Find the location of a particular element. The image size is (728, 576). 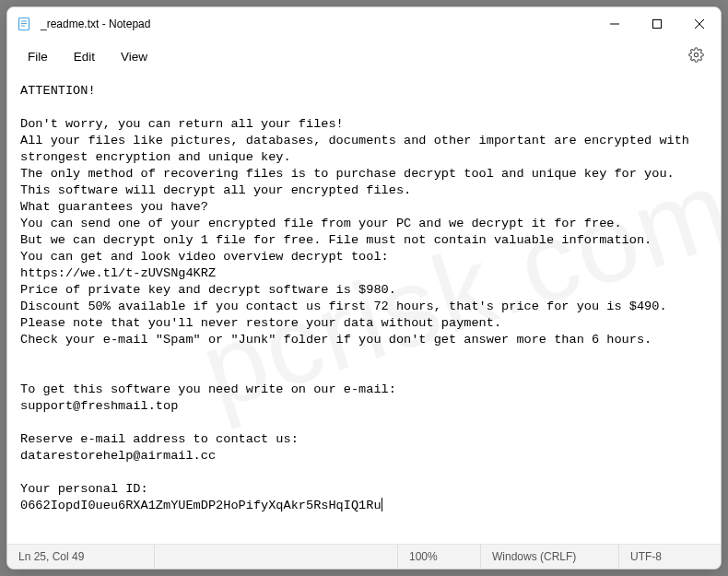

text-cursor is located at coordinates (382, 505).